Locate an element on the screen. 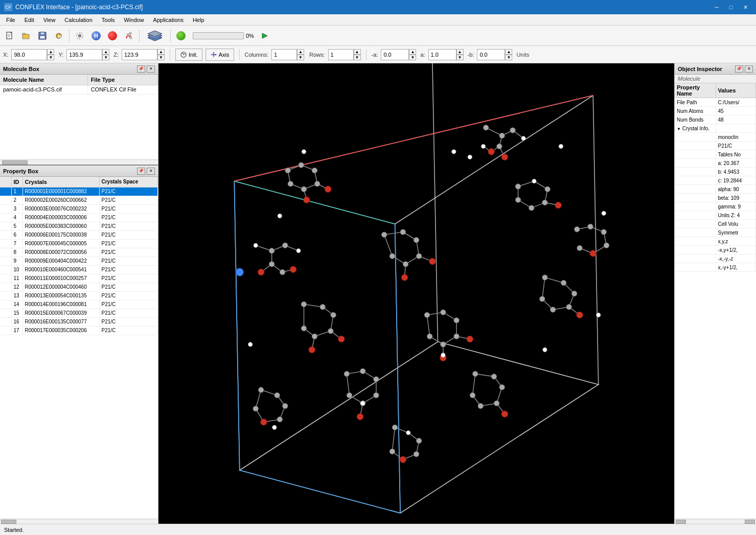  property-row: 17R000017E000035C000206P21/C is located at coordinates (79, 330).